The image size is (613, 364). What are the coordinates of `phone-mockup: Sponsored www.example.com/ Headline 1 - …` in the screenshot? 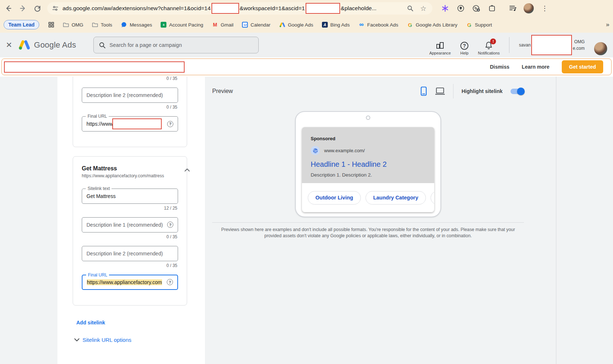 It's located at (368, 164).